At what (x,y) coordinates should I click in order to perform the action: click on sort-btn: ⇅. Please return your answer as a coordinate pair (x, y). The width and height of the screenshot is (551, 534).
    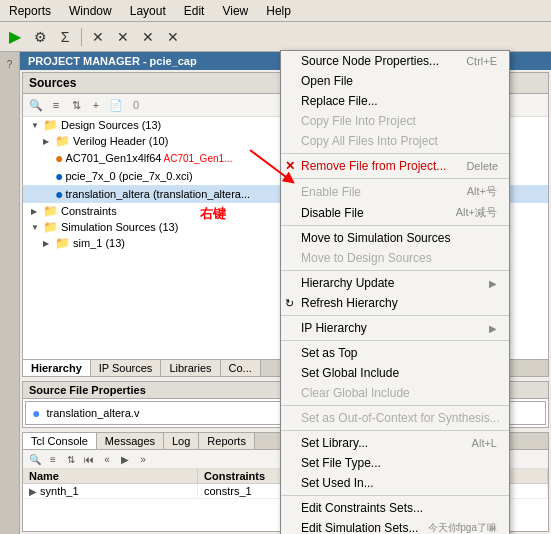
    Looking at the image, I should click on (76, 105).